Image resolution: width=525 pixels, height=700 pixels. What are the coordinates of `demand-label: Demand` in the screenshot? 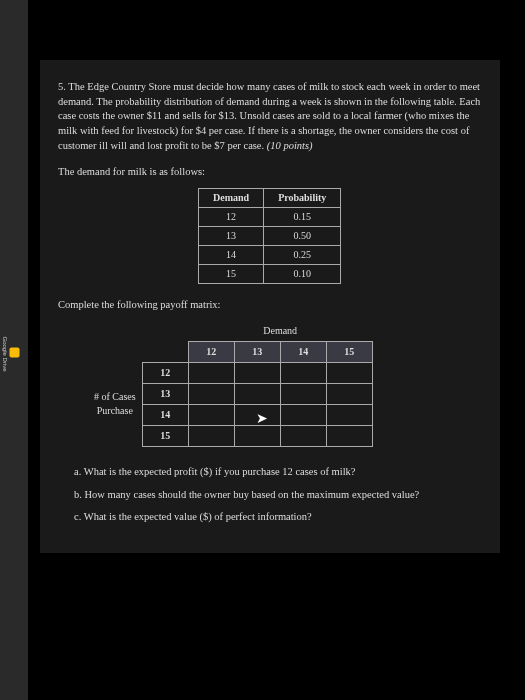 It's located at (280, 332).